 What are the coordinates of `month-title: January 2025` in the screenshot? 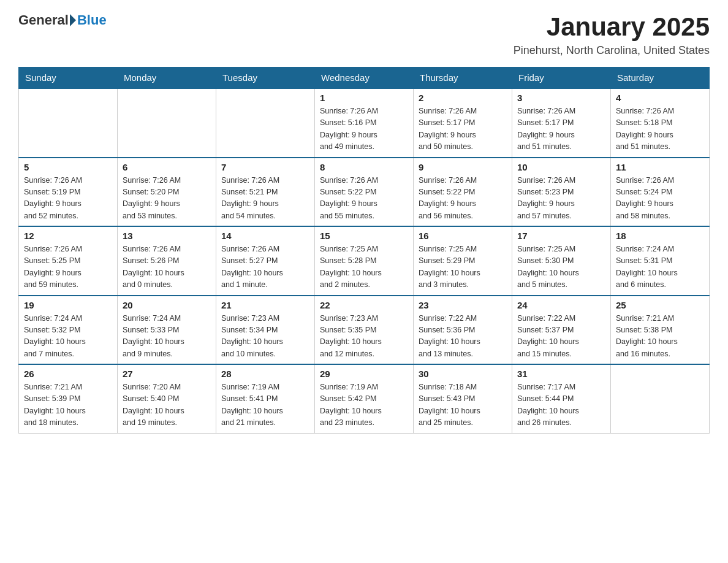 It's located at (612, 27).